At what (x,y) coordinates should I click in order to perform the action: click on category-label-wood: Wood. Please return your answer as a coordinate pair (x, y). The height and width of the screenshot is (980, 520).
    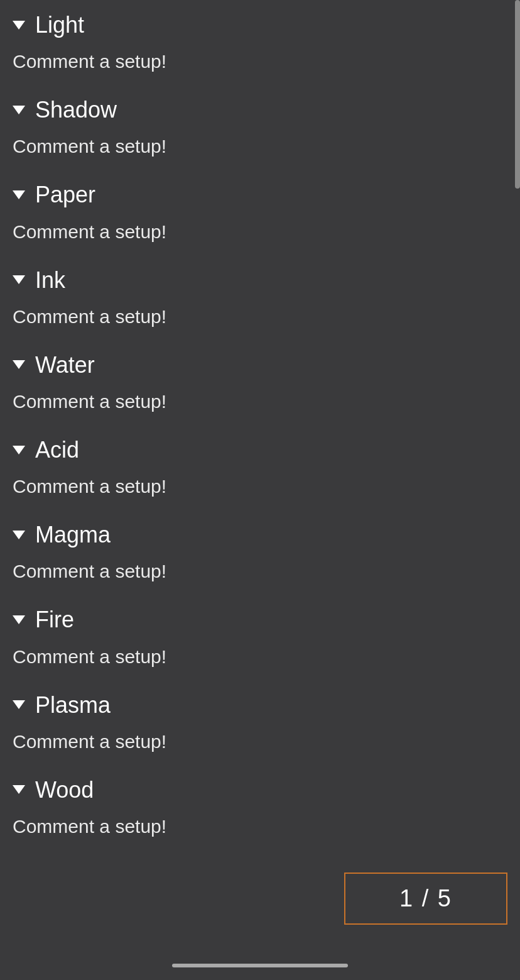
    Looking at the image, I should click on (64, 790).